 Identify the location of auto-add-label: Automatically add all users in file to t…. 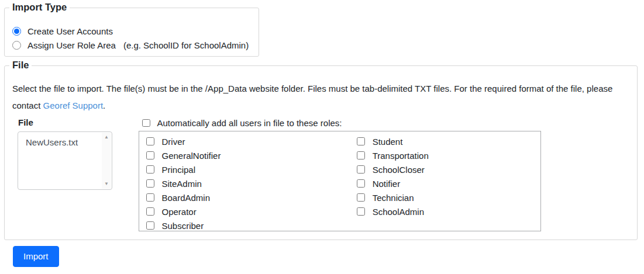
(250, 123).